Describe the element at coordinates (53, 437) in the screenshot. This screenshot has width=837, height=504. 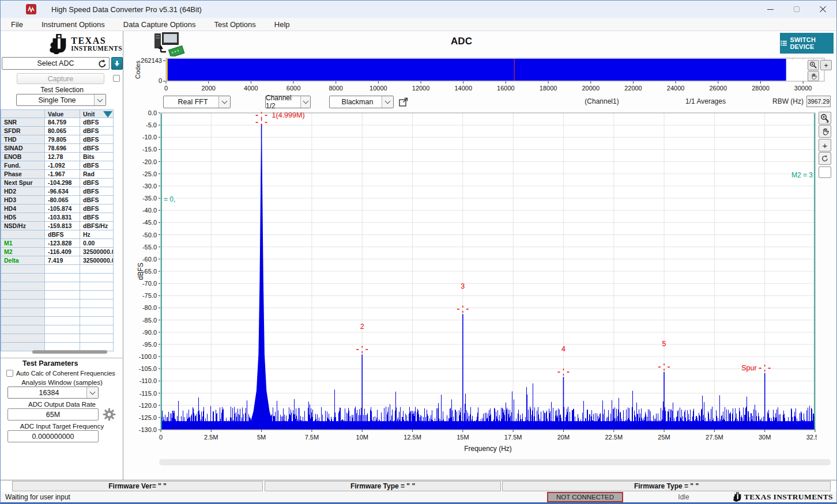
I see `input-freq-input: 0.000000000` at that location.